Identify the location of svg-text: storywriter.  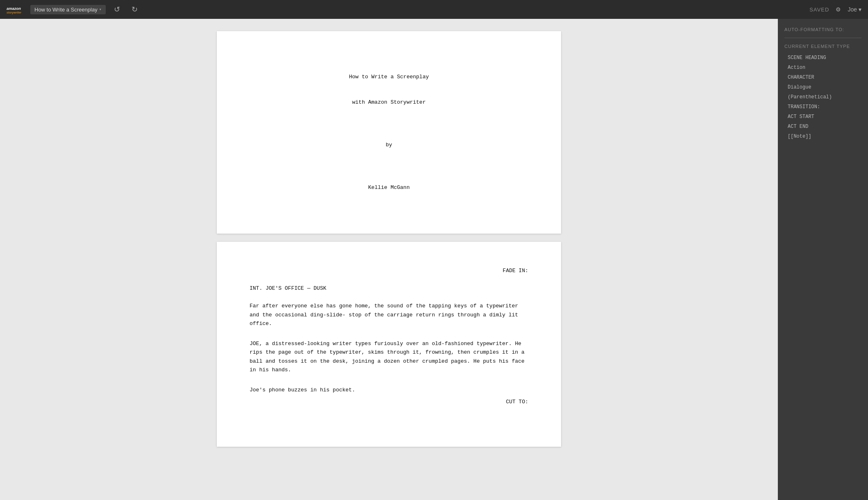
(14, 12).